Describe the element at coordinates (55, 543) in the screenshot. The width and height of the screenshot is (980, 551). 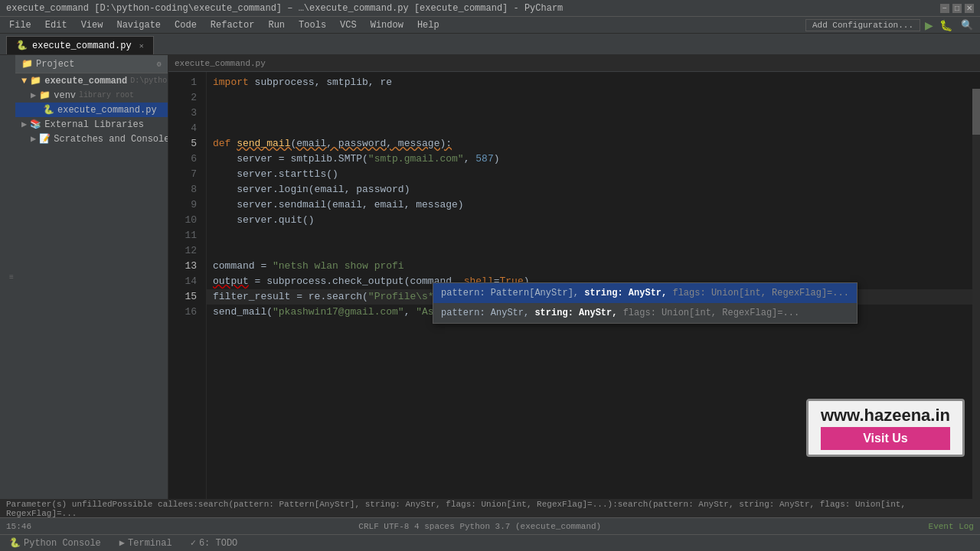
I see `python-console-tab: 🐍 Python Console` at that location.